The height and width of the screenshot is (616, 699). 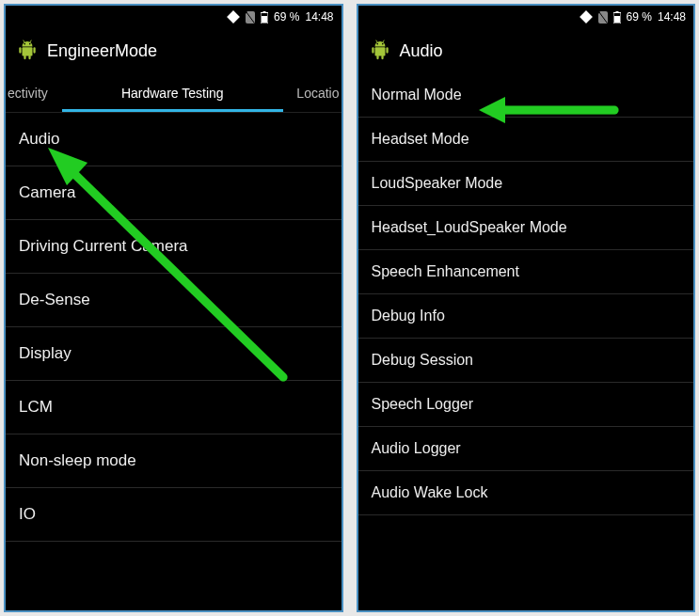 What do you see at coordinates (527, 404) in the screenshot?
I see `list-item-speech-logger: Speech Logger` at bounding box center [527, 404].